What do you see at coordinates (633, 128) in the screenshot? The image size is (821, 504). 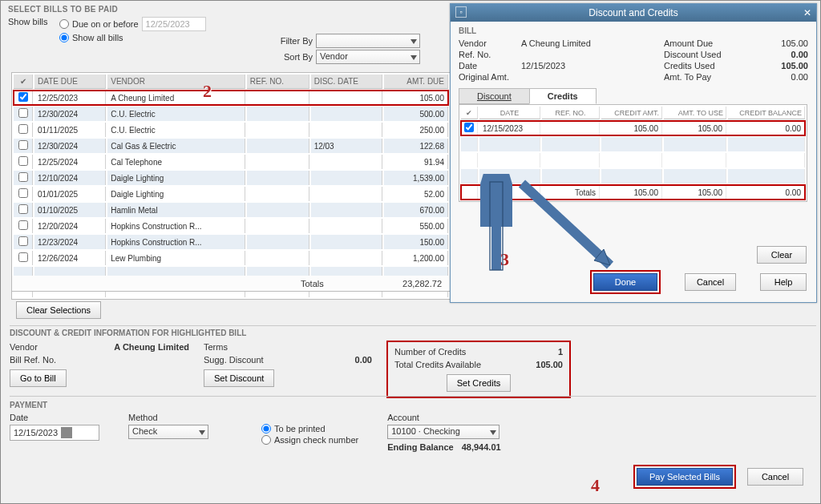 I see `table-row: 12/15/2023105.00105.000.00` at bounding box center [633, 128].